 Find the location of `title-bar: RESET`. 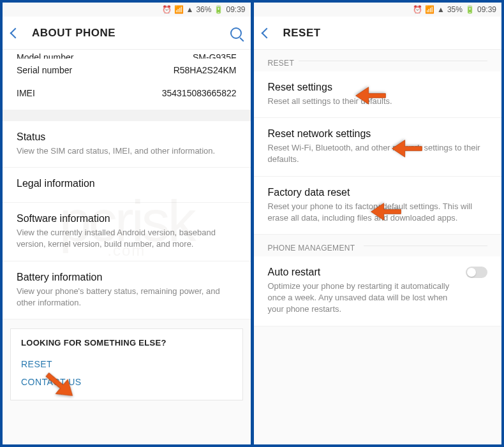

title-bar: RESET is located at coordinates (378, 33).